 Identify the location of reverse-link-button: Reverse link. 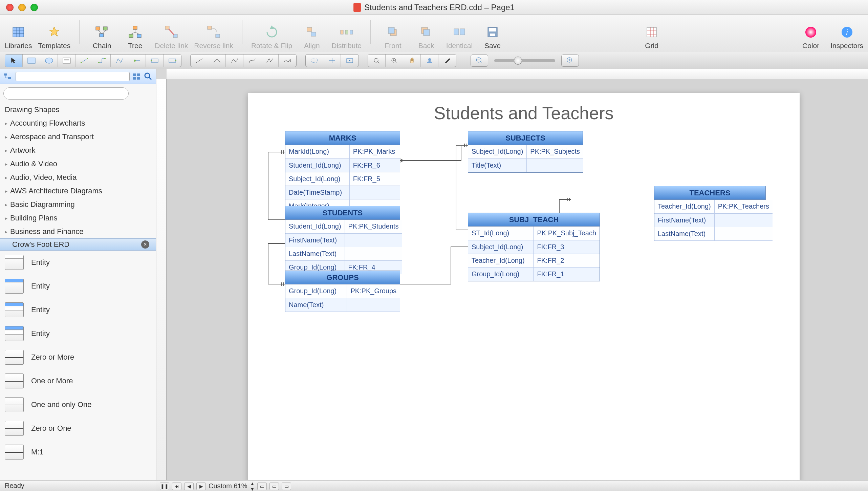
(214, 37).